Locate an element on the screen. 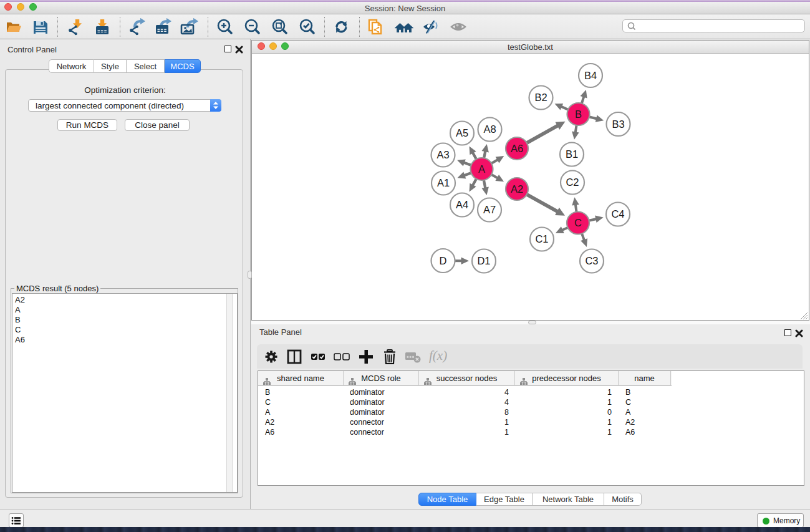  svg-text: D is located at coordinates (443, 261).